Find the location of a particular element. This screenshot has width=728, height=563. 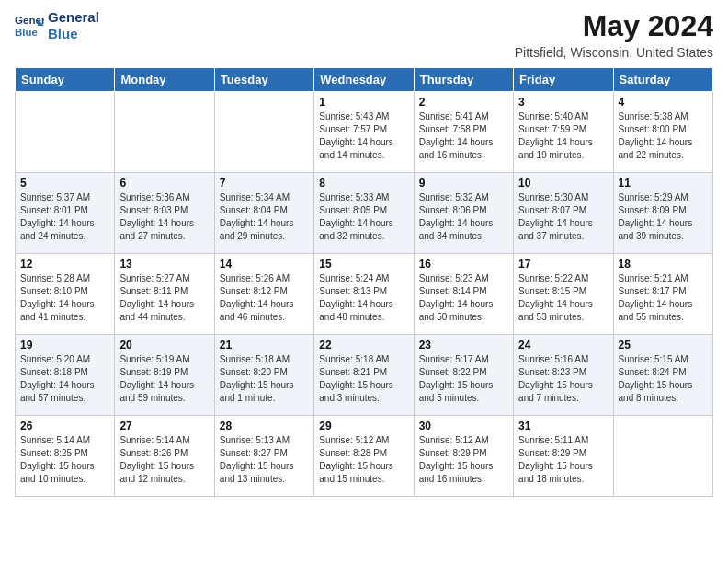

calendar-cell: 24Sunrise: 5:16 AM Sunset: 8:23 PM Dayli… is located at coordinates (563, 375).